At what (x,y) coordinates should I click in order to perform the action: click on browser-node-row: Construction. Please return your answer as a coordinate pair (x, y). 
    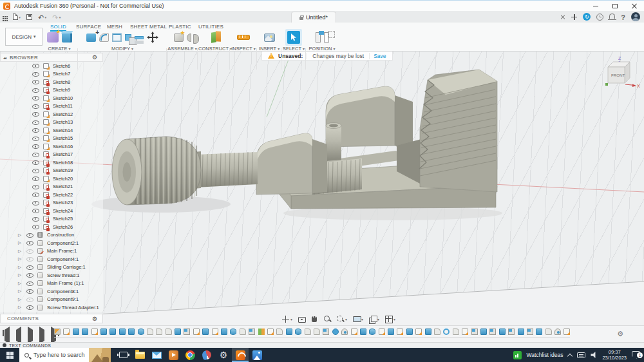
    Looking at the image, I should click on (52, 236).